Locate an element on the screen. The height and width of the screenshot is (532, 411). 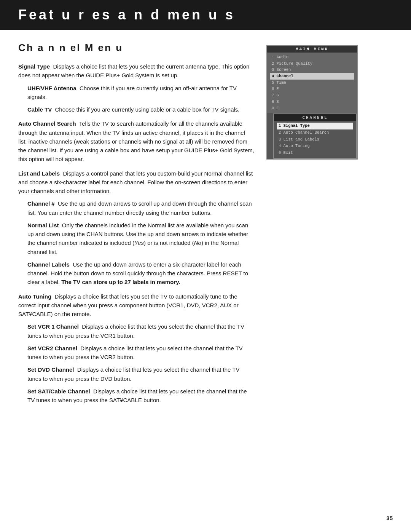
channel-labels-block: Channel Labels Use the up and down arrow… is located at coordinates (141, 273).